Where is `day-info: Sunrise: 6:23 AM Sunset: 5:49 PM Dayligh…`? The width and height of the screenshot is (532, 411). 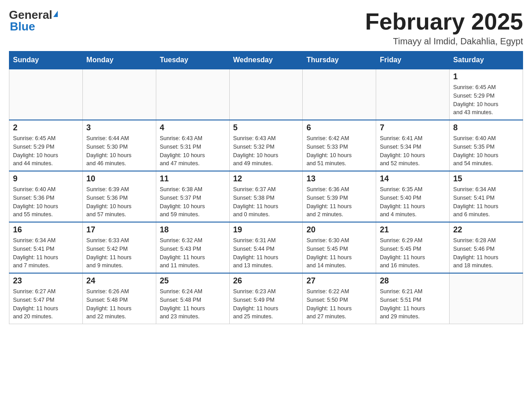
day-info: Sunrise: 6:23 AM Sunset: 5:49 PM Dayligh… is located at coordinates (266, 304).